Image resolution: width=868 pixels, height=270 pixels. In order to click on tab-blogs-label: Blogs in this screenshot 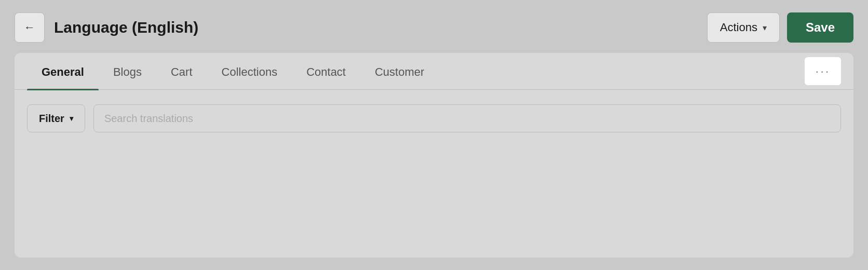, I will do `click(128, 72)`.